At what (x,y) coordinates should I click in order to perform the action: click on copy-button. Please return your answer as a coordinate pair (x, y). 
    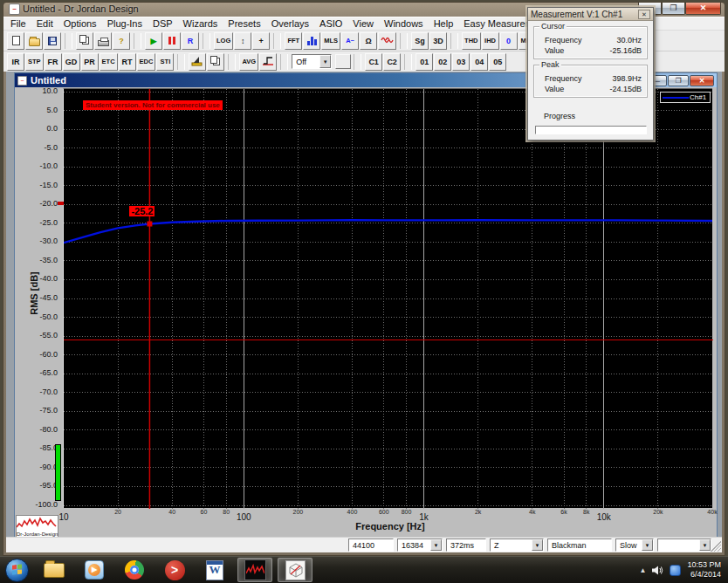
    Looking at the image, I should click on (85, 41).